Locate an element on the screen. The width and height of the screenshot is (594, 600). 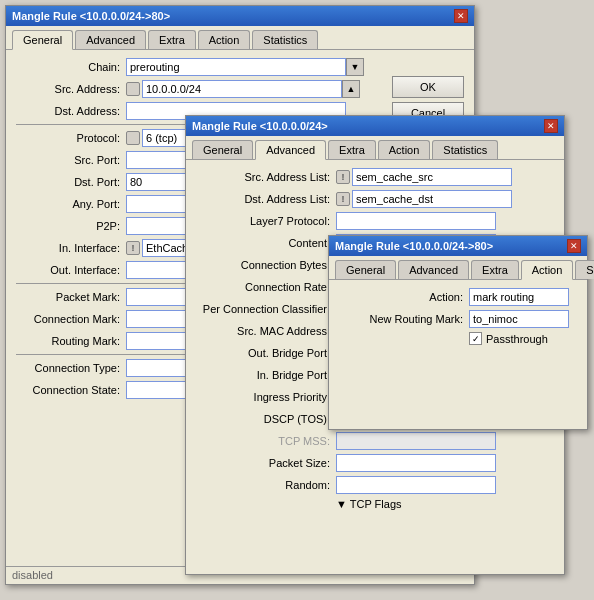
checkbox-check-icon: ✓ is located at coordinates (476, 339).